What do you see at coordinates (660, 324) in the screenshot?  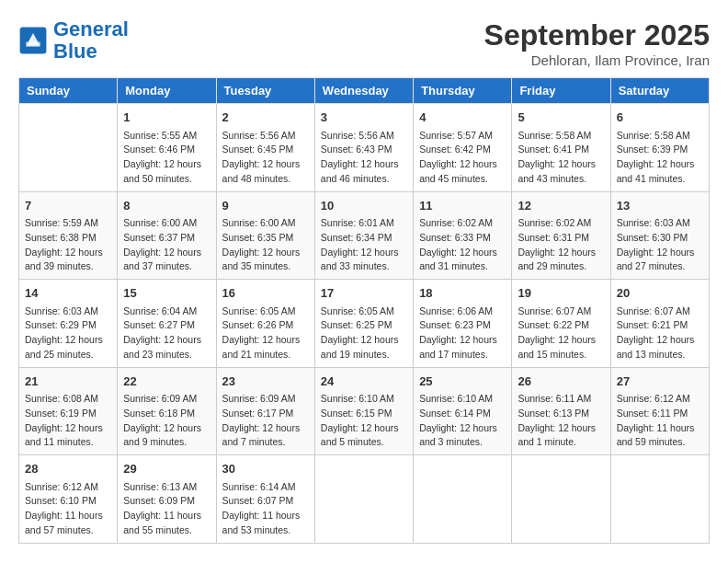 I see `calendar-cell: 20Sunrise: 6:07 AM Sunset: 6:21 PM Dayli…` at bounding box center [660, 324].